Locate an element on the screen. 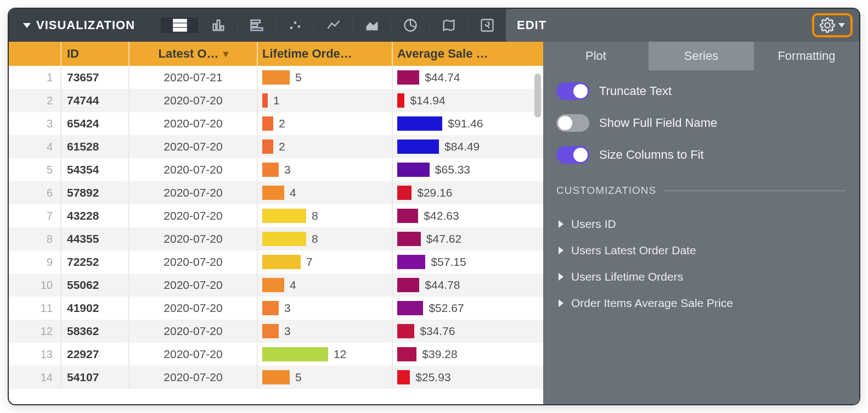  col-header-latest-order: Latest O… ▾ is located at coordinates (194, 54).